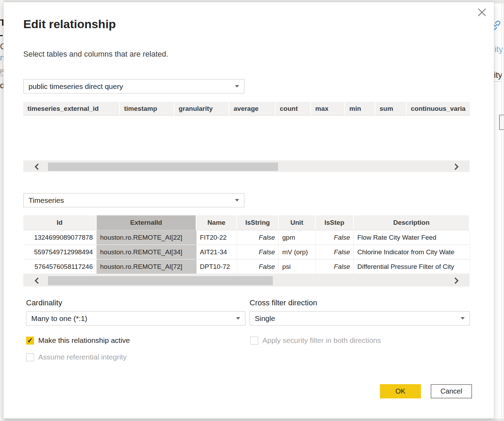 This screenshot has height=421, width=504. I want to click on first-table-horizontal-scrollbar, so click(246, 166).